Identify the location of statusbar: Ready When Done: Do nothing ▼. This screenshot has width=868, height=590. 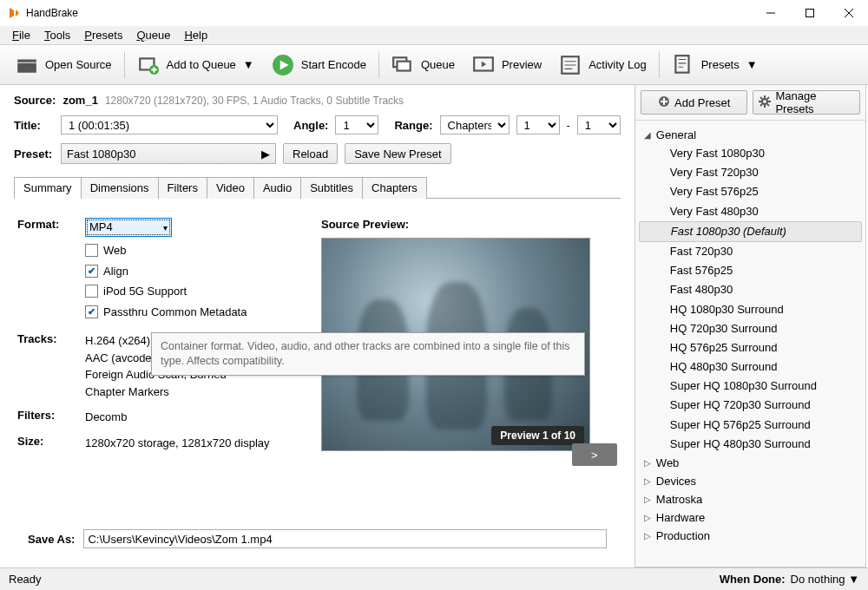
(434, 579).